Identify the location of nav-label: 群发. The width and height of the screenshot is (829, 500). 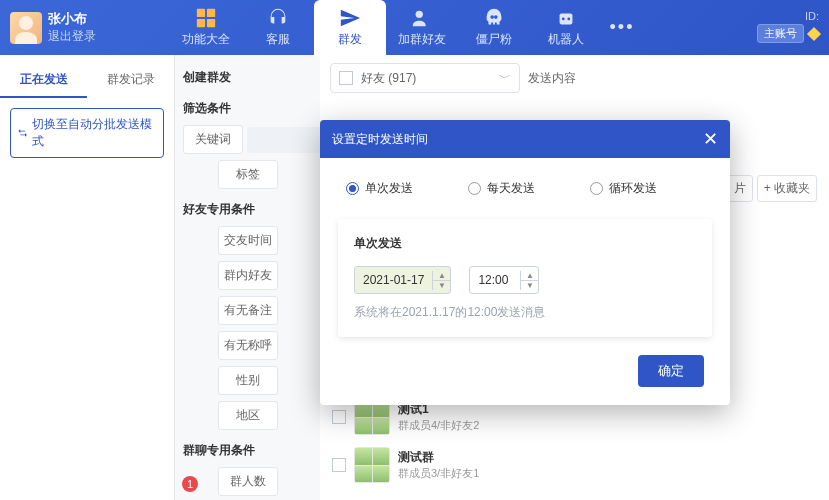
(350, 40).